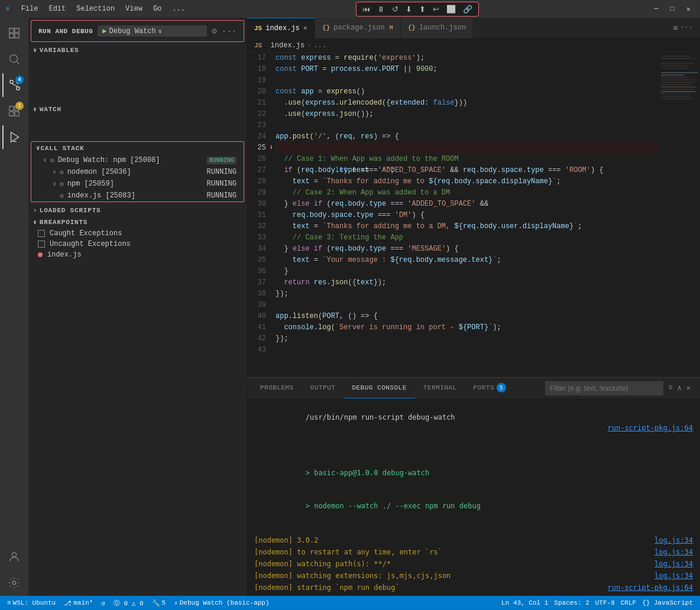 This screenshot has width=700, height=610. Describe the element at coordinates (137, 50) in the screenshot. I see `variables-header: ∨ VARIABLES` at that location.